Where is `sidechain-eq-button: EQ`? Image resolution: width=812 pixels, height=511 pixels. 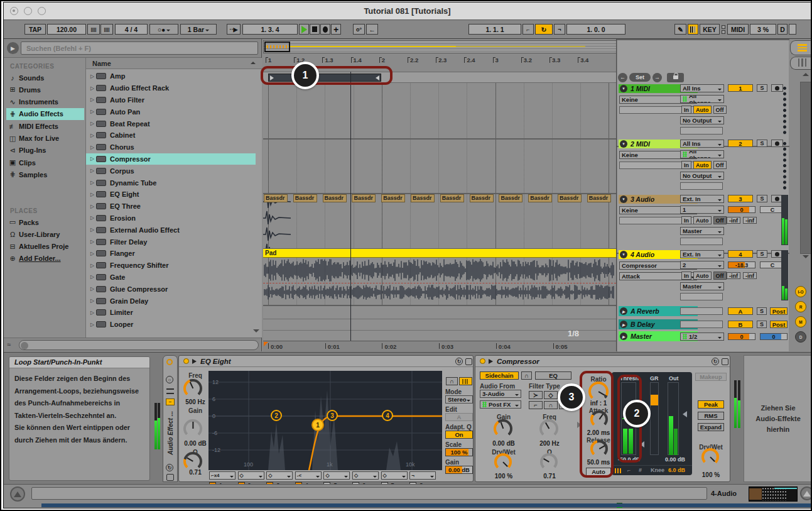
sidechain-eq-button: EQ is located at coordinates (553, 376).